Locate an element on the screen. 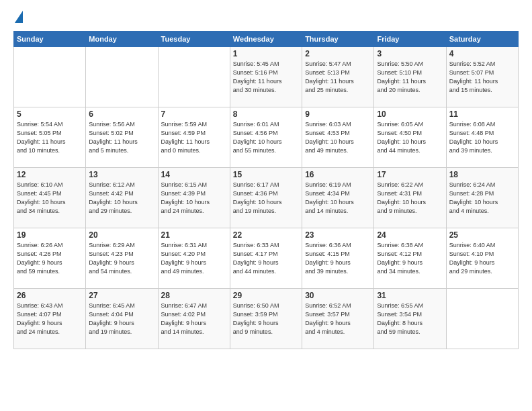 The height and width of the screenshot is (411, 532). day-number: 23 is located at coordinates (338, 235).